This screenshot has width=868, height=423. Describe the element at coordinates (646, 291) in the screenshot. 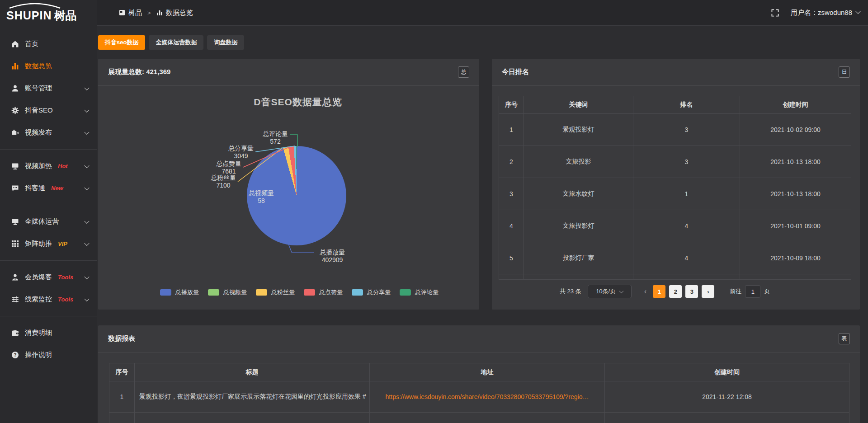

I see `prev-page-button: ‹` at that location.